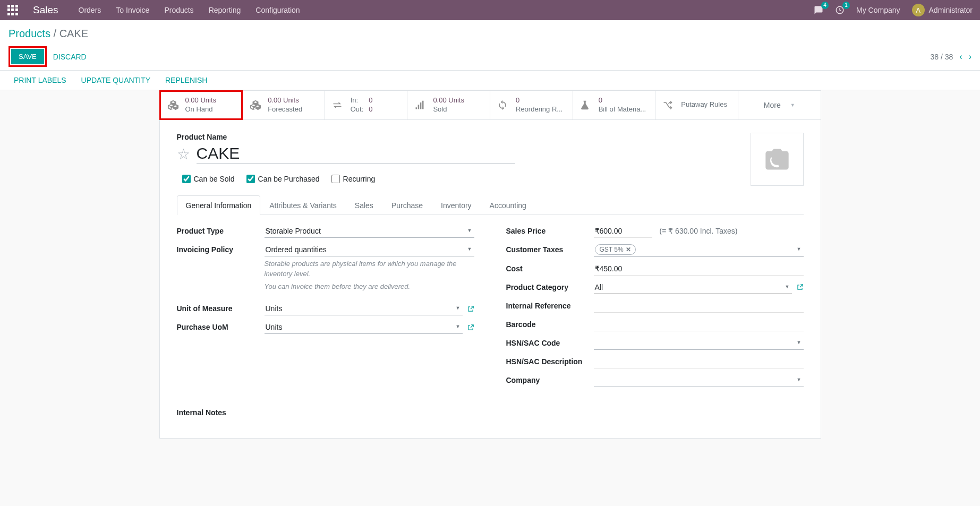  What do you see at coordinates (407, 205) in the screenshot?
I see `tab-purchase: Purchase` at bounding box center [407, 205].